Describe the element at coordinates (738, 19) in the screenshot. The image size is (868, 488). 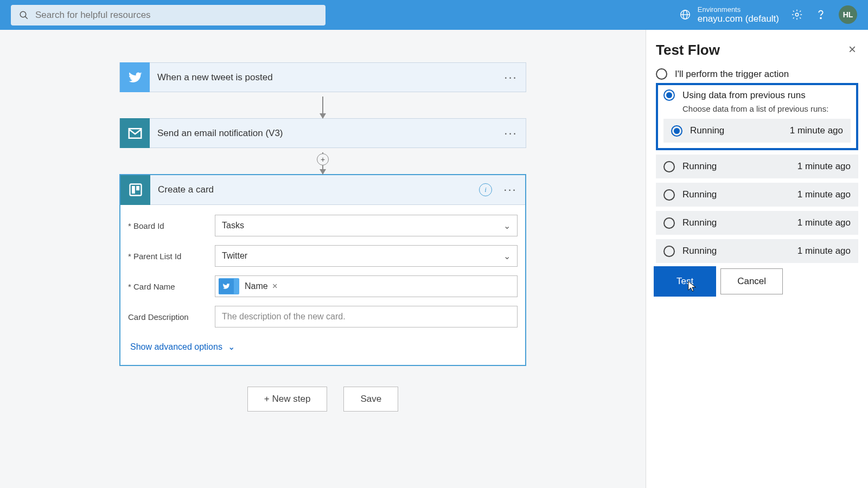
I see `env-value: enayu.com (default)` at that location.